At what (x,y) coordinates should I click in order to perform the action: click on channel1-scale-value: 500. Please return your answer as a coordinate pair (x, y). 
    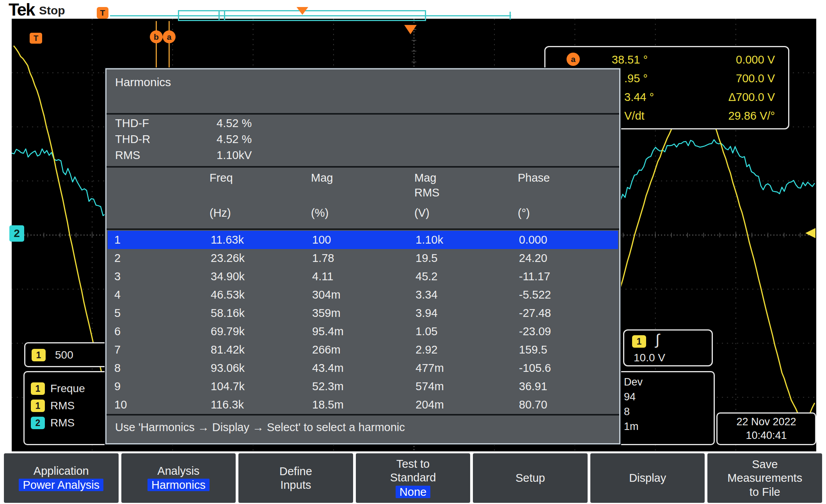
    Looking at the image, I should click on (64, 355).